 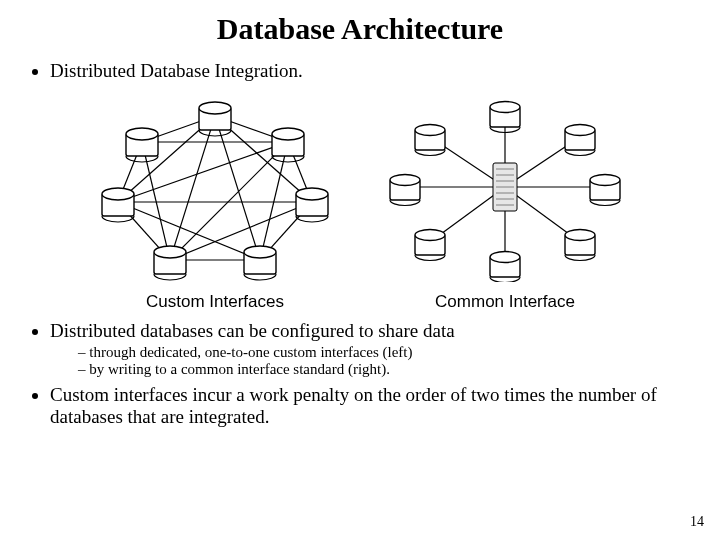 I want to click on figure-custom-interfaces: Custom Interfaces, so click(x=215, y=202).